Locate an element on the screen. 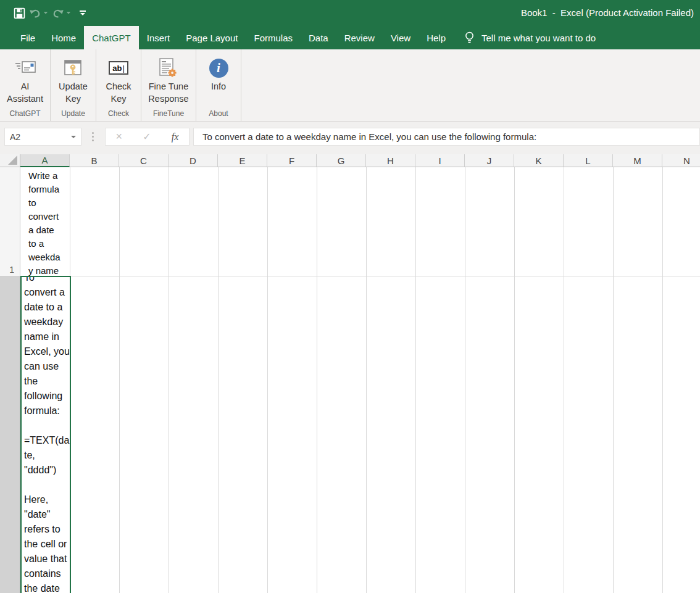 The height and width of the screenshot is (593, 700). undo-dropdown-icon is located at coordinates (46, 12).